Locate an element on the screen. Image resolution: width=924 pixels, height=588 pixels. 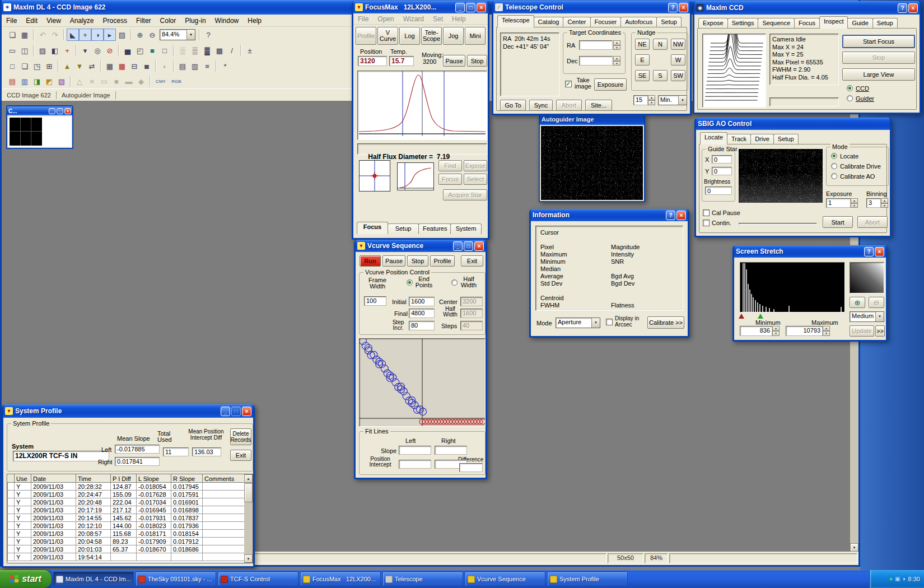
sp-col-pidiff: P I Diff is located at coordinates (124, 479).